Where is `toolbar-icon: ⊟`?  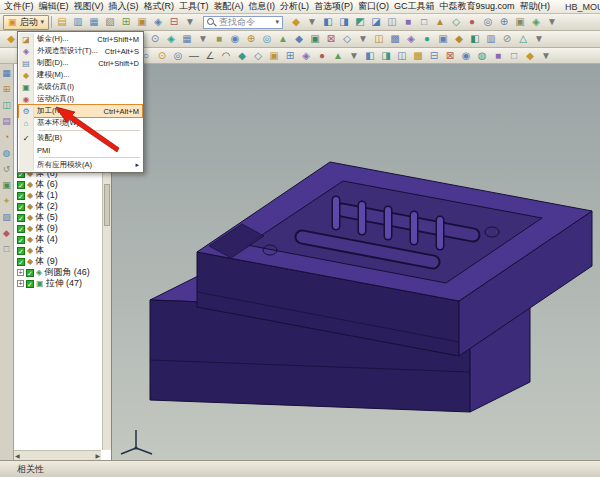 toolbar-icon: ⊟ is located at coordinates (434, 56).